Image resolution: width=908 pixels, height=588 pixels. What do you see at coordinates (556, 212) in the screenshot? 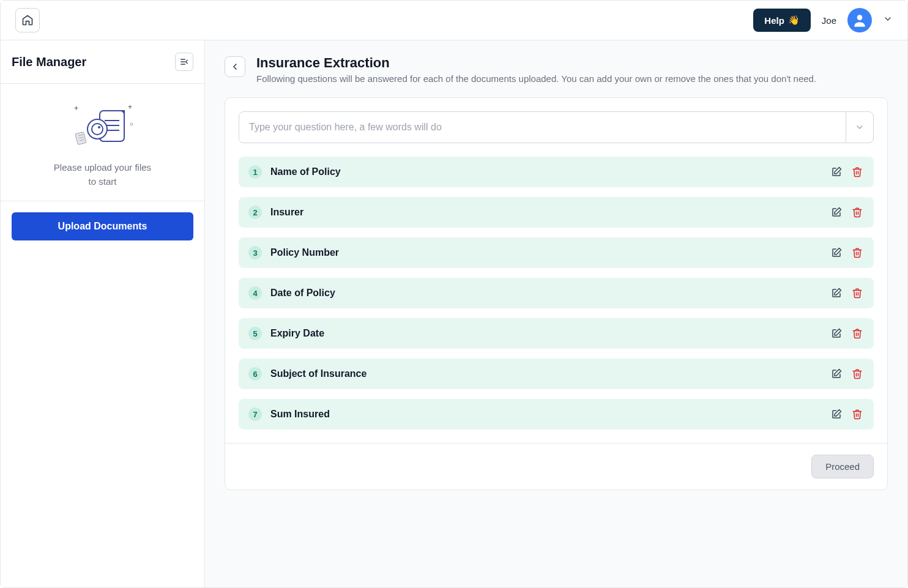
I see `question-item: 2Insurer` at bounding box center [556, 212].